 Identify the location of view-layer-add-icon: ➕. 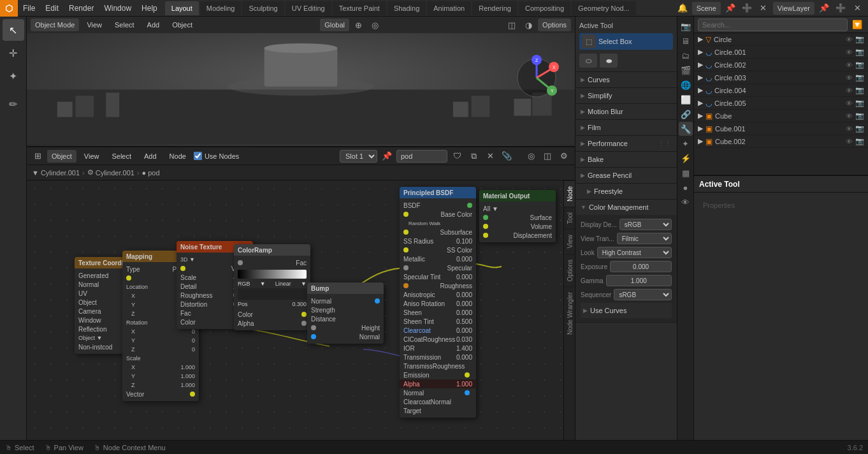
(841, 8).